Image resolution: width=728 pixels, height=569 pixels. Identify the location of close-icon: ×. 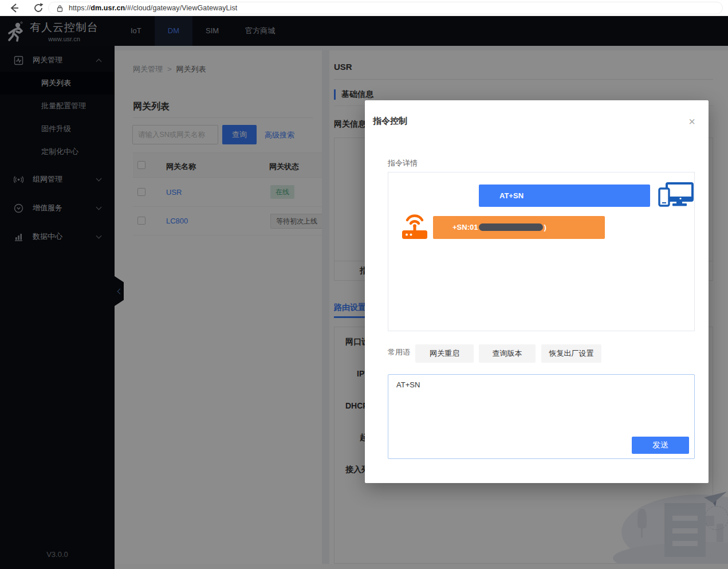
(692, 121).